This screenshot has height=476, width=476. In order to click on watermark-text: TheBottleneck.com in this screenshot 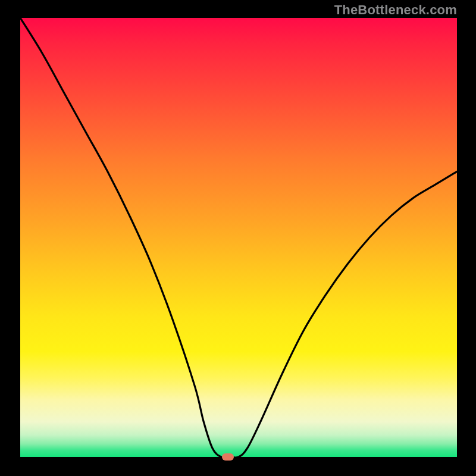, I will do `click(396, 10)`.